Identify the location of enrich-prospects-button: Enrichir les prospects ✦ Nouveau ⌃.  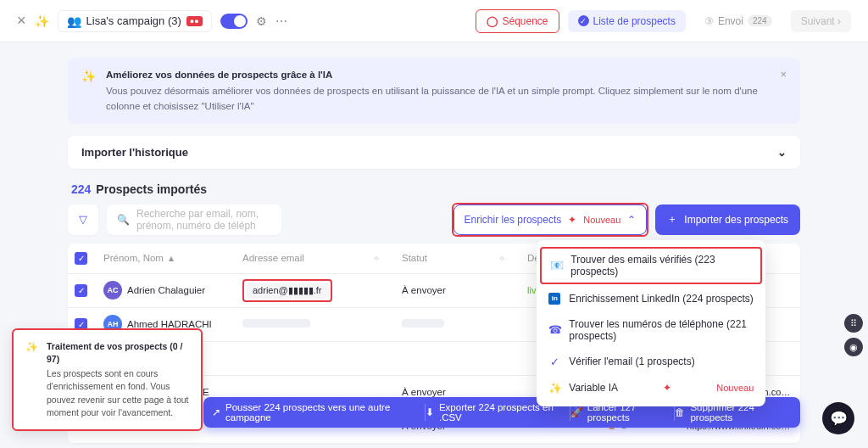
(551, 220).